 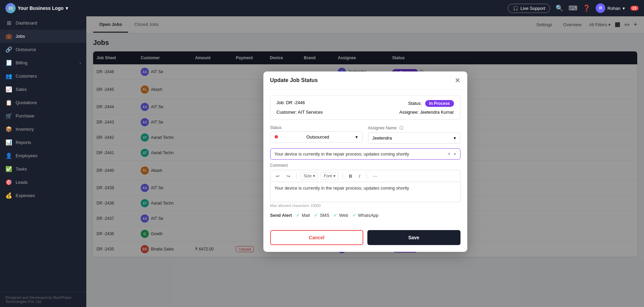 I want to click on message-dropdown-icon: ▾, so click(x=455, y=154).